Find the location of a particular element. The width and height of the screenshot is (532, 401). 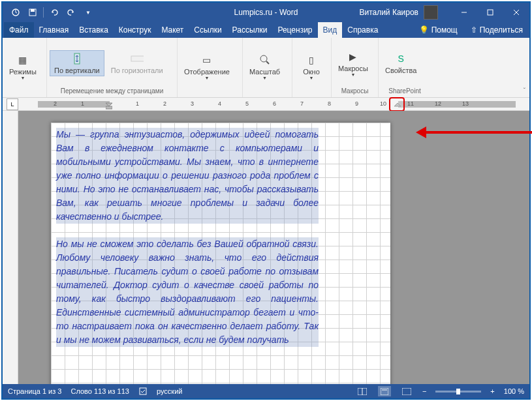

user-name: Виталий Каиров is located at coordinates (389, 12).